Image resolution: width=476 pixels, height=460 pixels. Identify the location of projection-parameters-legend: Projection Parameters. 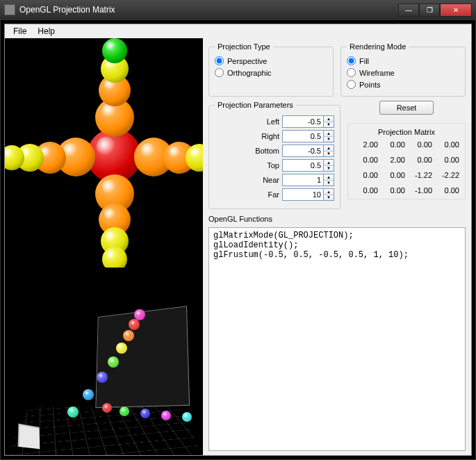
(256, 105).